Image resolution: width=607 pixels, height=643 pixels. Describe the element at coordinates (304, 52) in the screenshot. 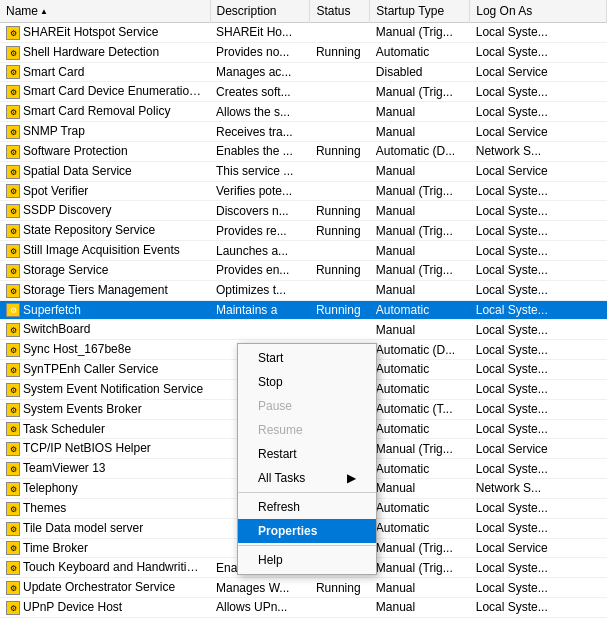

I see `table-row: ⚙Shell Hardware DetectionProvides no...R…` at that location.